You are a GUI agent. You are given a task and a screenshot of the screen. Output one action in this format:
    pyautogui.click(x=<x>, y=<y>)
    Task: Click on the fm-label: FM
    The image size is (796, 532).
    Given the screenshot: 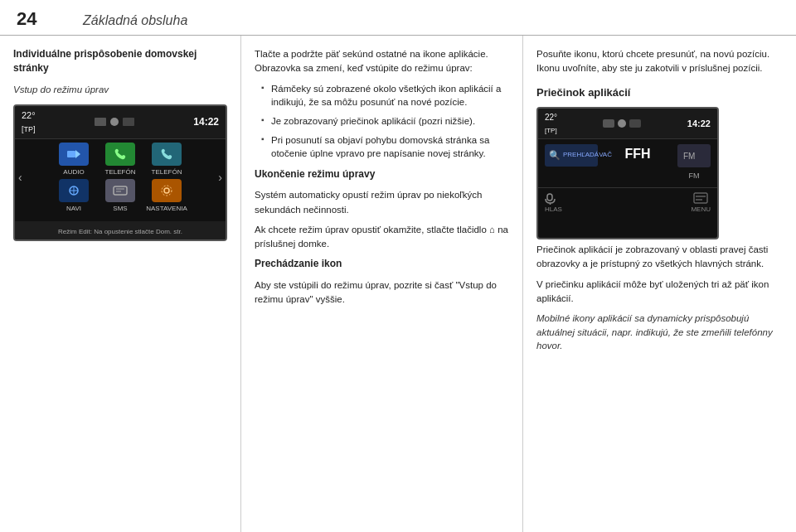 What is the action you would take?
    pyautogui.click(x=695, y=177)
    